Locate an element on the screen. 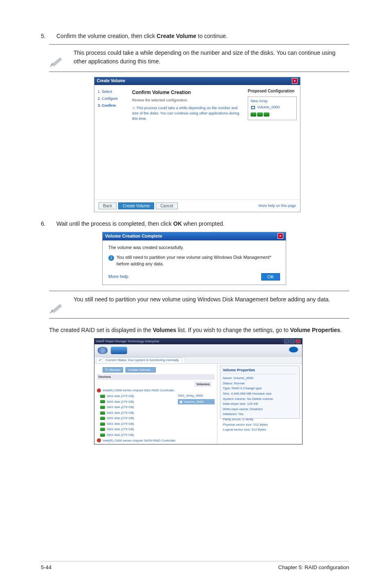 This screenshot has height=588, width=390. complete-info-row: i You still need to partition your new v… is located at coordinates (194, 261).